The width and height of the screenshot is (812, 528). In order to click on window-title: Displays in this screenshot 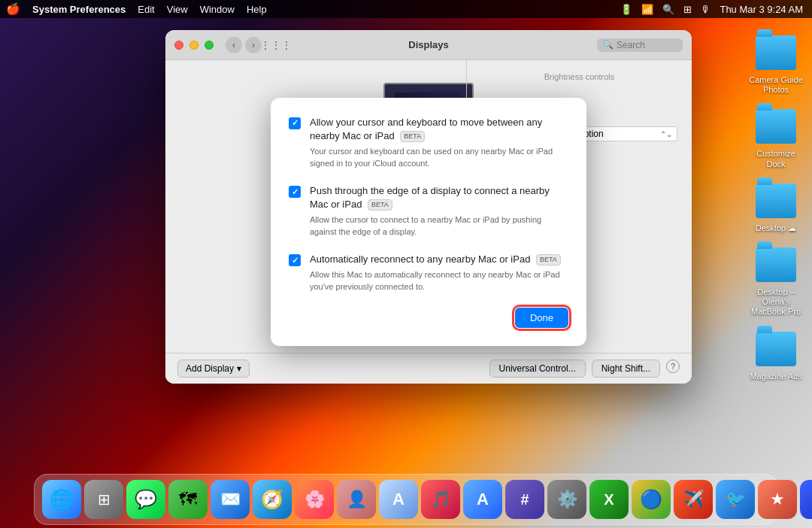, I will do `click(429, 45)`.